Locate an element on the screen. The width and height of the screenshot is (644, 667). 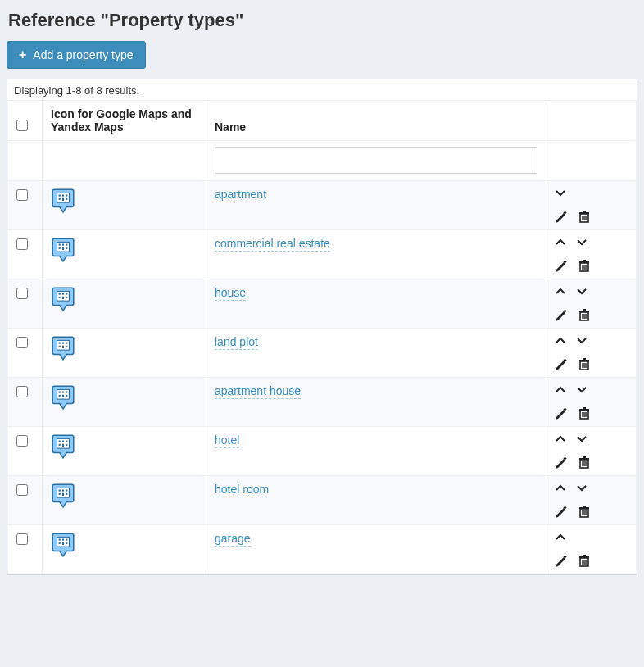
property-type-name-link: hotel is located at coordinates (227, 441).